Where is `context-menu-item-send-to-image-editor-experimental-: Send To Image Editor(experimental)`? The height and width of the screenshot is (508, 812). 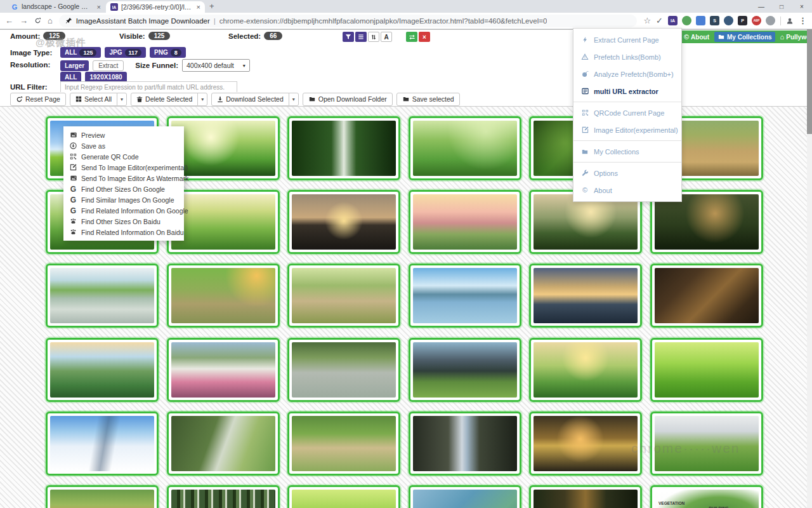
context-menu-item-send-to-image-editor-experimental-: Send To Image Editor(experimental) is located at coordinates (124, 168).